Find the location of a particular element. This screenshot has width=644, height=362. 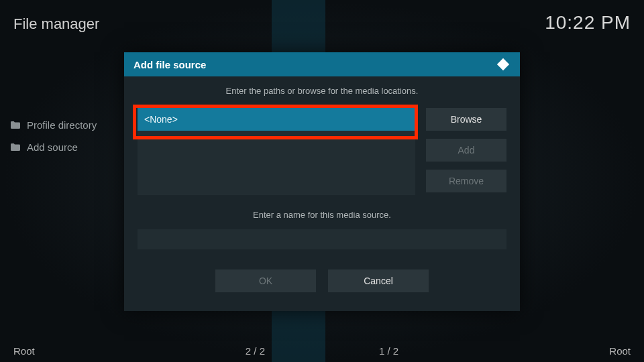

page-title: File manager is located at coordinates (56, 24).